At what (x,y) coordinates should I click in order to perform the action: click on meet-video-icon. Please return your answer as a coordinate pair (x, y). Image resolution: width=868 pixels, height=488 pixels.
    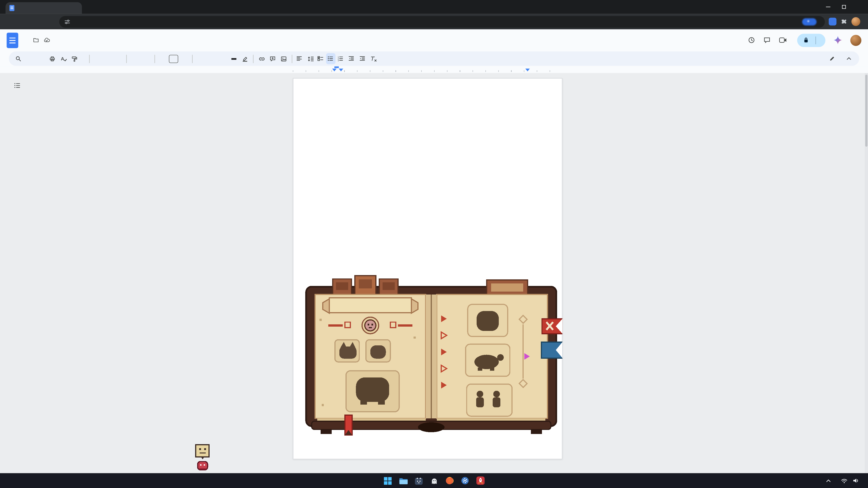
    Looking at the image, I should click on (784, 40).